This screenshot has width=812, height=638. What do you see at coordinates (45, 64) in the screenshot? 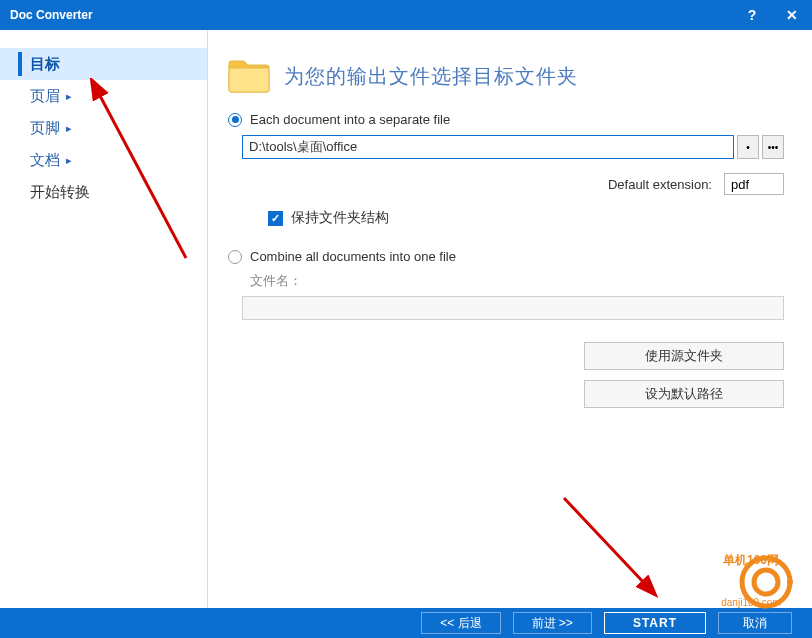
I see `sidebar-item-label: 目标` at bounding box center [45, 64].